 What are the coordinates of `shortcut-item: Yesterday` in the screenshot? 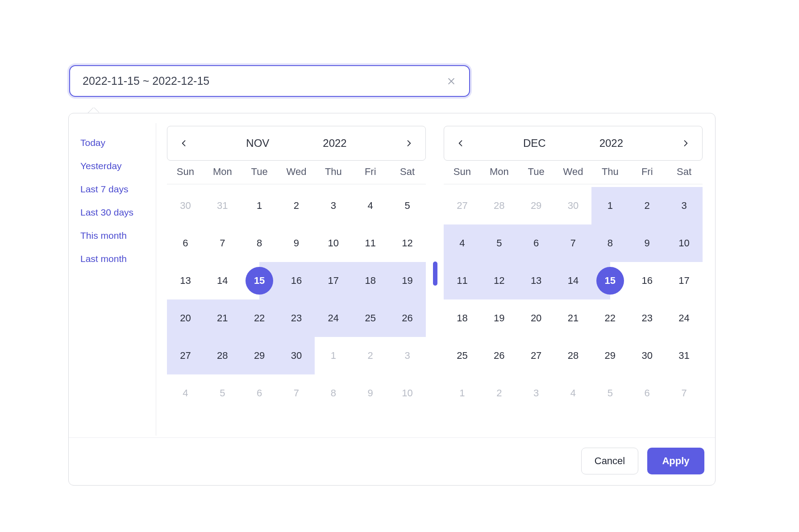 It's located at (118, 166).